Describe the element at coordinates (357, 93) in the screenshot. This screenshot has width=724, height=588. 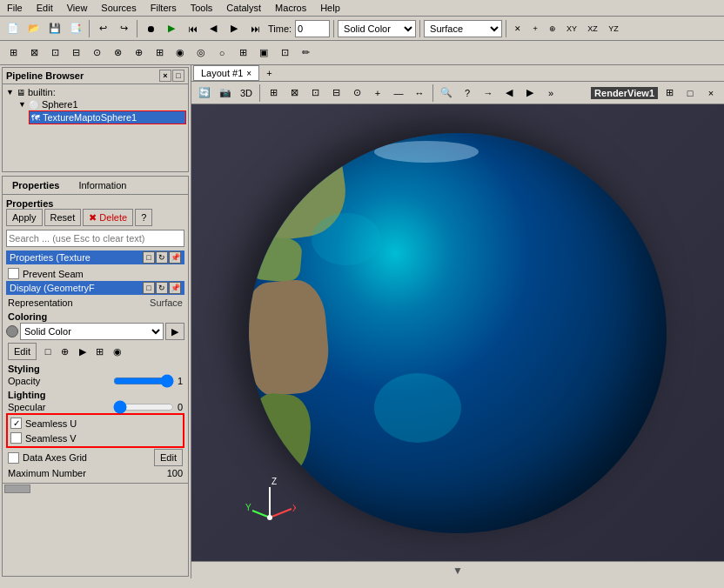
I see `render-tb8: ⊙` at that location.